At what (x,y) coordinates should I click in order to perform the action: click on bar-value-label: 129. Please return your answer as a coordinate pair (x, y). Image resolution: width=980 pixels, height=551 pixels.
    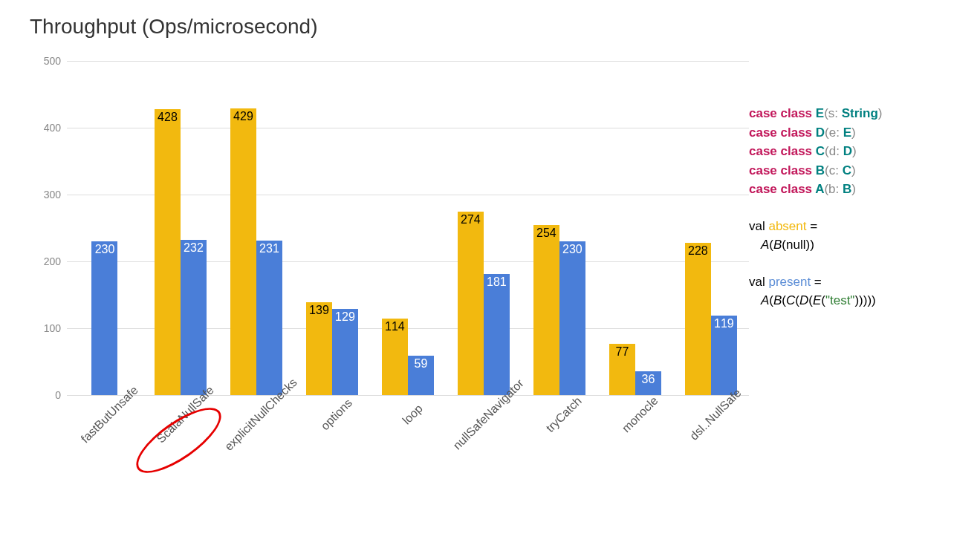
    Looking at the image, I should click on (345, 317).